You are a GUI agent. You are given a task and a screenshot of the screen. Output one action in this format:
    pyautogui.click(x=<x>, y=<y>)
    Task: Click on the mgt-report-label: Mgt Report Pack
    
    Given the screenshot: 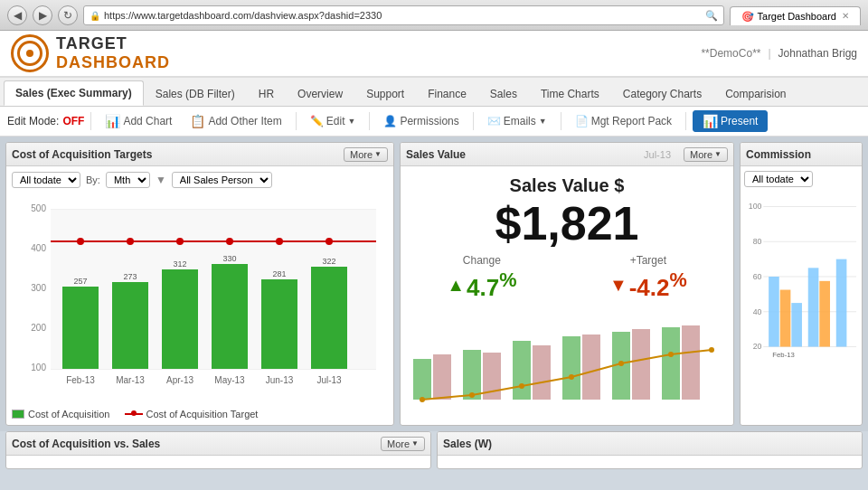 What is the action you would take?
    pyautogui.click(x=631, y=121)
    